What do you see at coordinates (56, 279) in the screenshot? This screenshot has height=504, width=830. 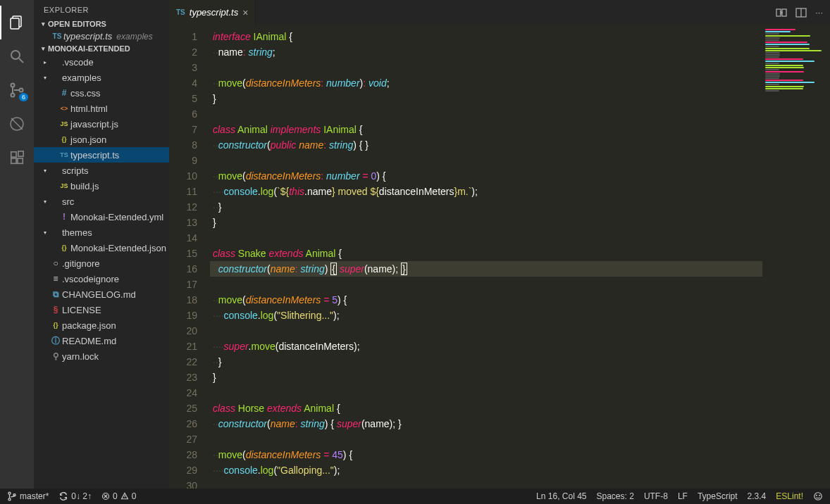 I see `file-type-icon: ≡` at bounding box center [56, 279].